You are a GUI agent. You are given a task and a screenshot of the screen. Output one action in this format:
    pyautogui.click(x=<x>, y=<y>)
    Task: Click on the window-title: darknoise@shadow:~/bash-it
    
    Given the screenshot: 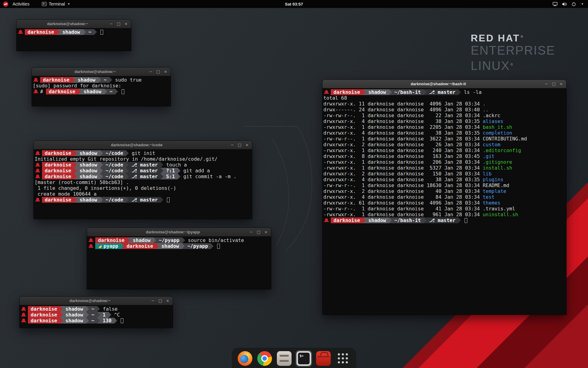 What is the action you would take?
    pyautogui.click(x=438, y=84)
    